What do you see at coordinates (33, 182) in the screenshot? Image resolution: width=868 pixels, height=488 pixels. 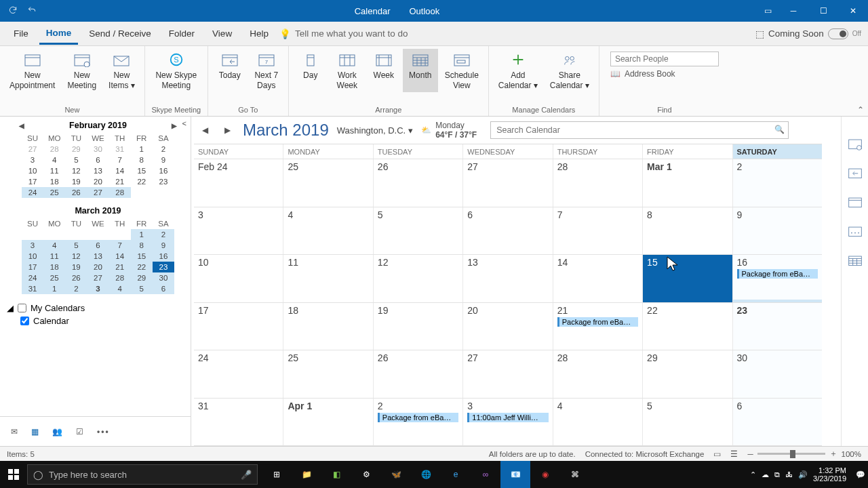 I see `mini-day: 17` at bounding box center [33, 182].